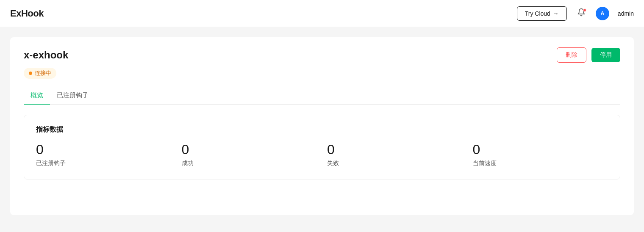  Describe the element at coordinates (322, 55) in the screenshot. I see `page-header: x-exhook 删除 停用` at that location.